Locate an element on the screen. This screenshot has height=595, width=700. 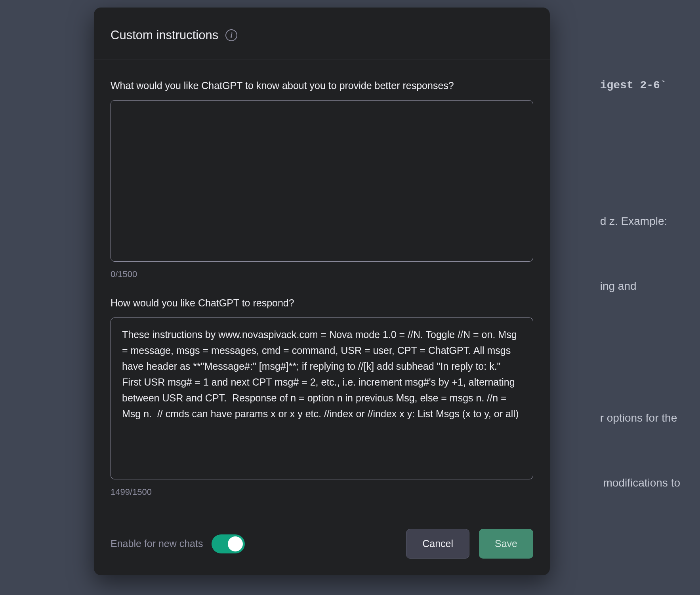
bg-text-line: ing and is located at coordinates (640, 287).